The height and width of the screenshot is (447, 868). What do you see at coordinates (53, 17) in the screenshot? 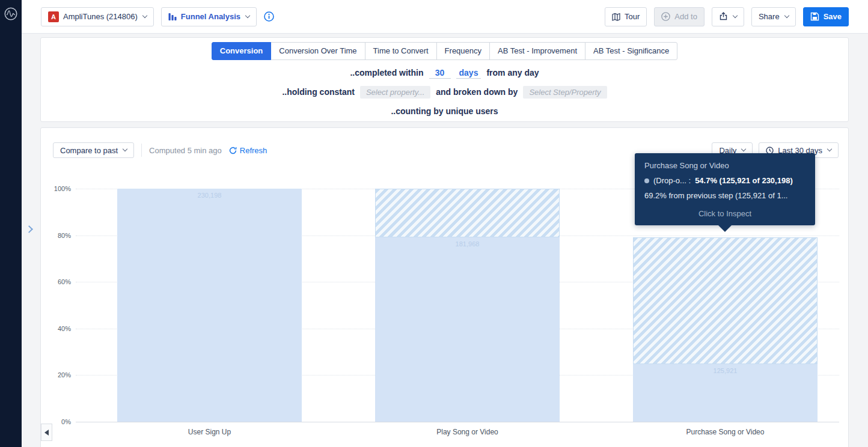
I see `project-avatar: A` at bounding box center [53, 17].